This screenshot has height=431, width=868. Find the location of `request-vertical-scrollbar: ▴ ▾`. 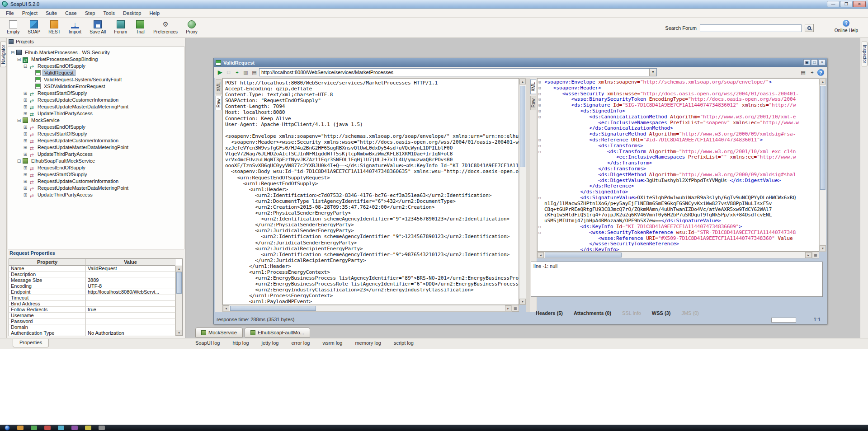

request-vertical-scrollbar: ▴ ▾ is located at coordinates (523, 192).